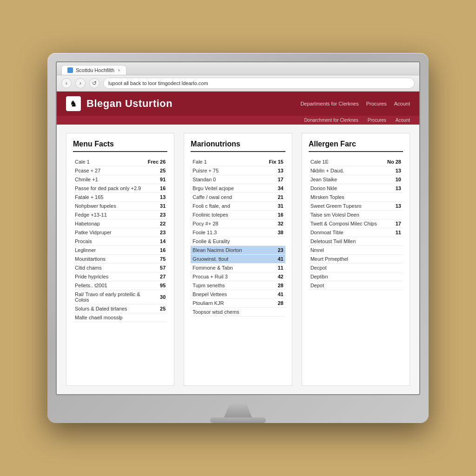 This screenshot has height=476, width=476. I want to click on row-label: Dorion Nkle, so click(346, 189).